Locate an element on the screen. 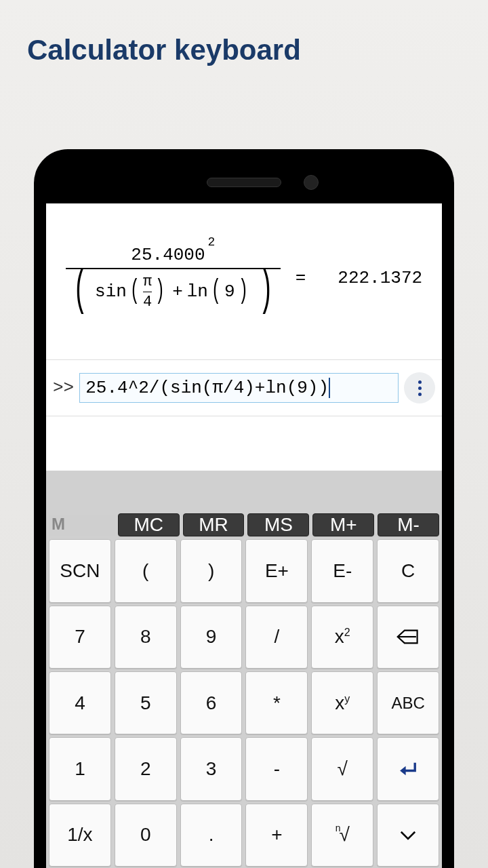 The width and height of the screenshot is (488, 868). key-minus: - is located at coordinates (277, 769).